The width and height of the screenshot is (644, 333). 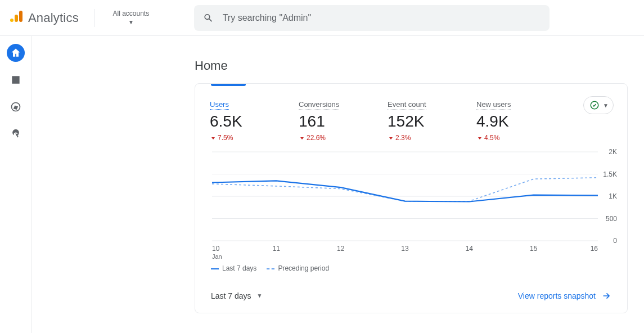 I want to click on brand-title: Analytics, so click(x=53, y=18).